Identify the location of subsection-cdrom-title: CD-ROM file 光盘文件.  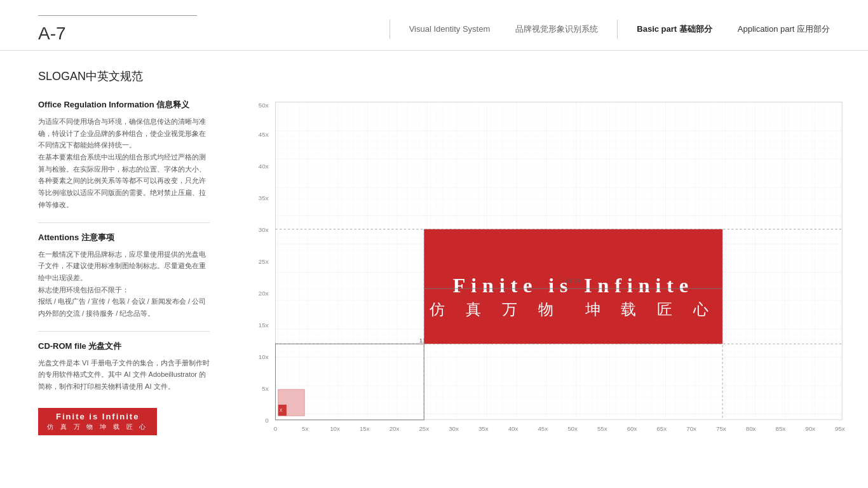
(124, 346).